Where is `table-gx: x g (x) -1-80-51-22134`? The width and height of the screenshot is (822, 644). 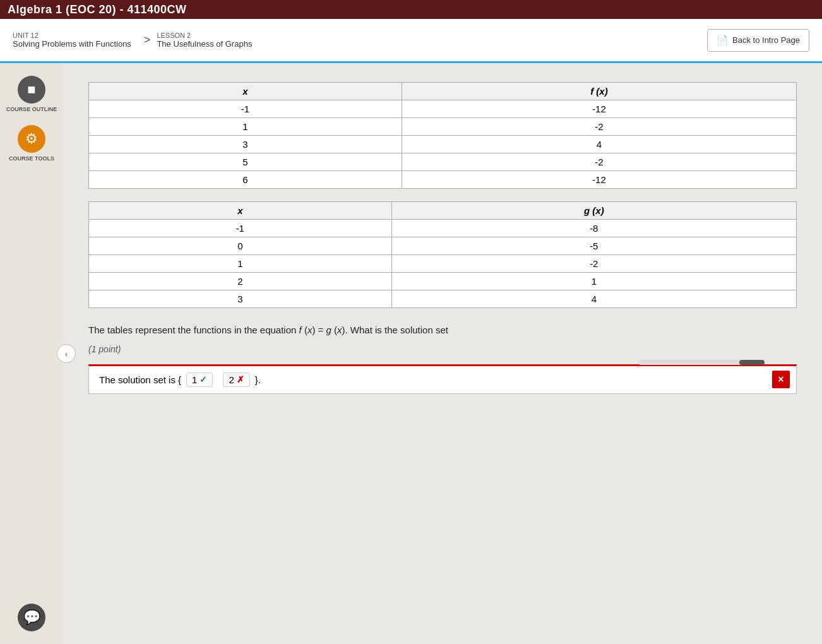 table-gx: x g (x) -1-80-51-22134 is located at coordinates (443, 255).